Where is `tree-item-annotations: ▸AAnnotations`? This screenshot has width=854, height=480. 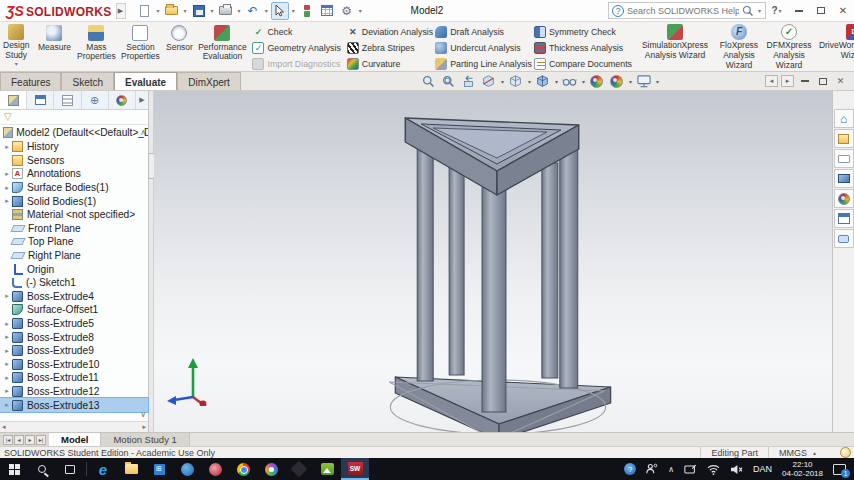
tree-item-annotations: ▸AAnnotations is located at coordinates (74, 174).